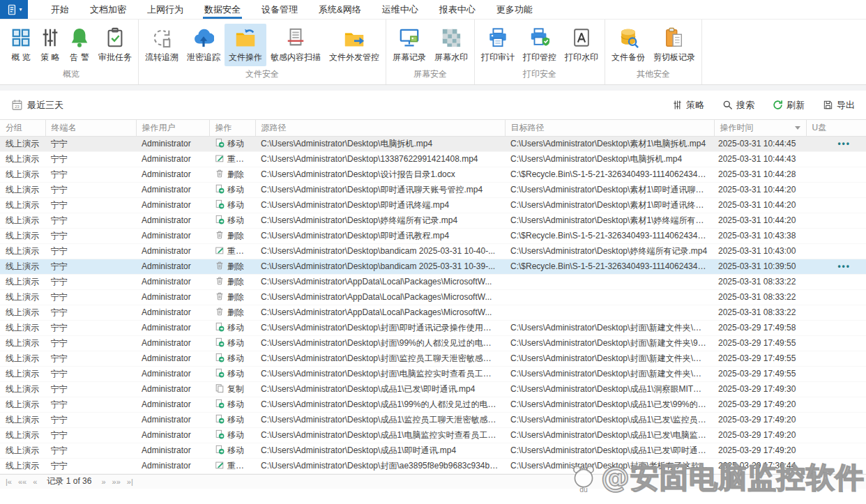 The image size is (866, 504). What do you see at coordinates (609, 190) in the screenshot?
I see `cell-target-path: C:\Users\Administrator\Desktop\素材1\即时通讯聊…` at bounding box center [609, 190].